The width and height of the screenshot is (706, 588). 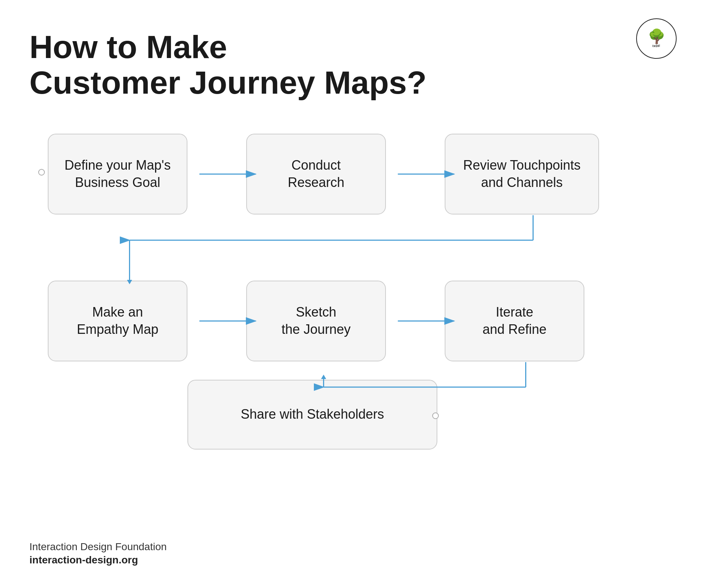 What do you see at coordinates (656, 36) in the screenshot?
I see `logo-icon: 🌳` at bounding box center [656, 36].